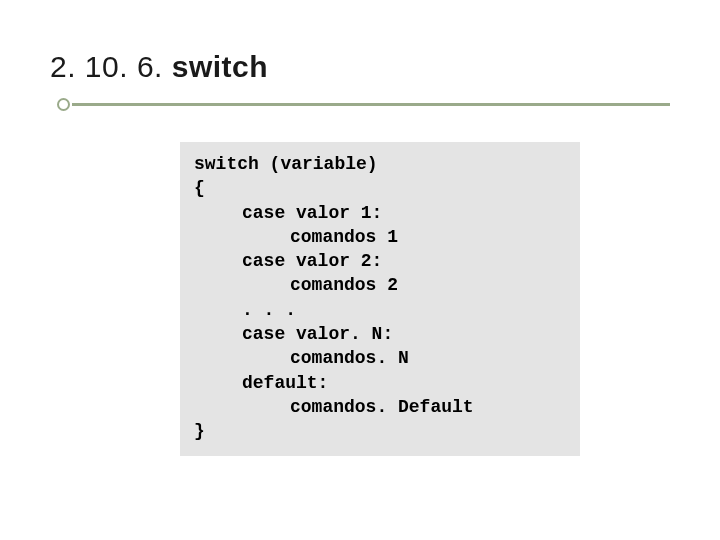  I want to click on code-line: case valor. N:, so click(380, 334).